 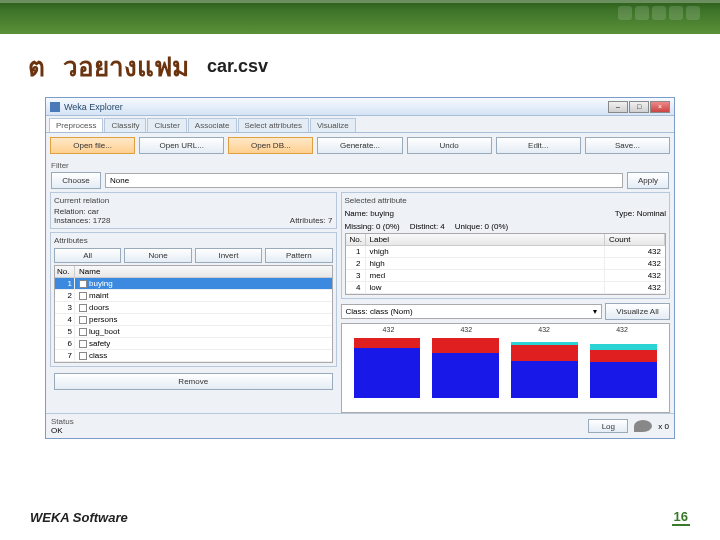 I want to click on current-relation-panel: Current relation Relation: car Instances…, so click(x=194, y=210).